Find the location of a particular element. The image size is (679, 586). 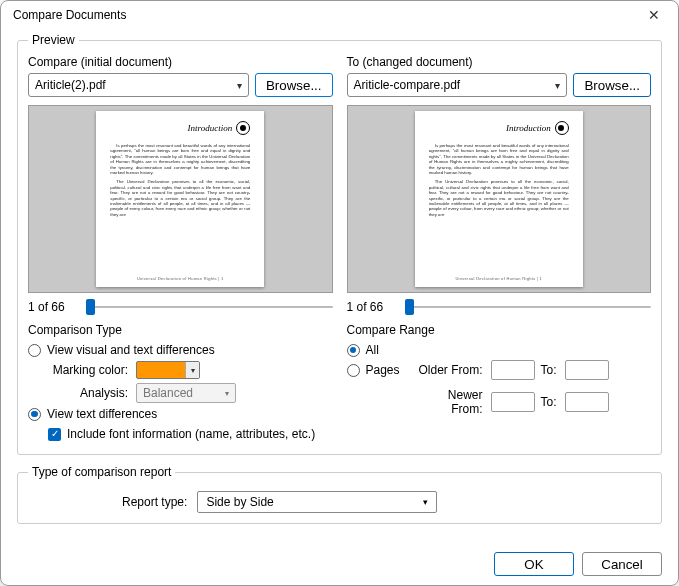

older-from-input is located at coordinates (513, 370).